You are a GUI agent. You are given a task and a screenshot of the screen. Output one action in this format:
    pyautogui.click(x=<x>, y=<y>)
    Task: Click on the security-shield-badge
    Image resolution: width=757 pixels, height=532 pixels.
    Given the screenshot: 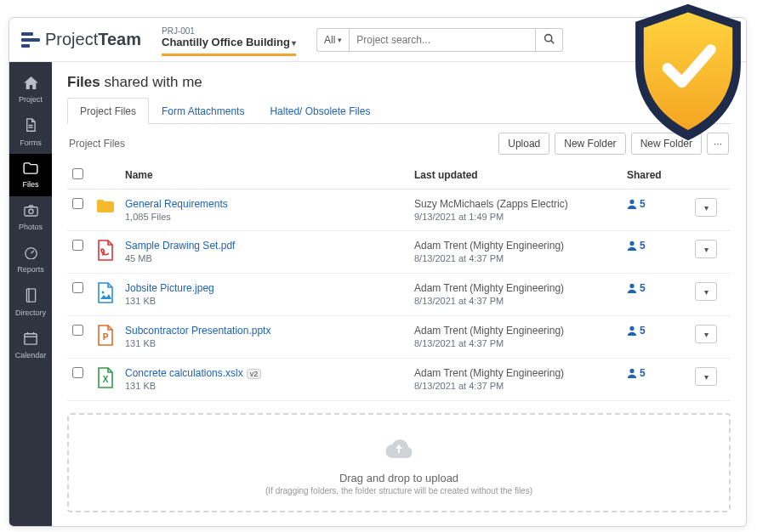 What is the action you would take?
    pyautogui.click(x=688, y=72)
    